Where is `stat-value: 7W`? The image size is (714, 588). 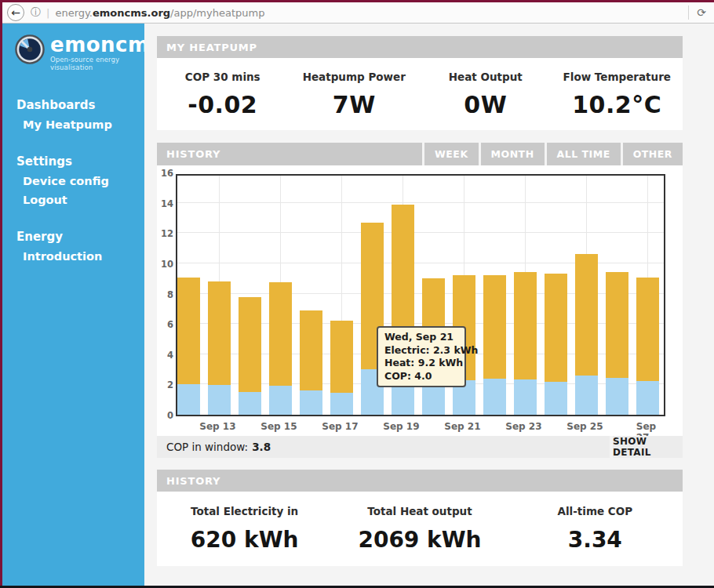 stat-value: 7W is located at coordinates (355, 105).